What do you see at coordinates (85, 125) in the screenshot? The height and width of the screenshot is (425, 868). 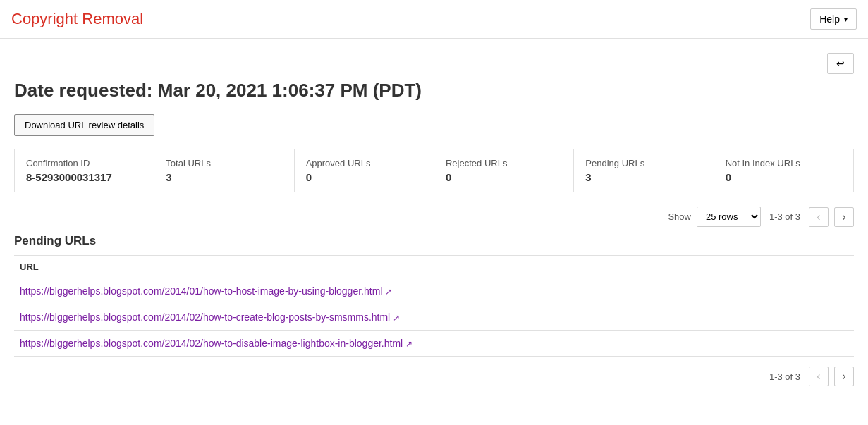 I see `download-url-review-button: Download URL review details` at bounding box center [85, 125].